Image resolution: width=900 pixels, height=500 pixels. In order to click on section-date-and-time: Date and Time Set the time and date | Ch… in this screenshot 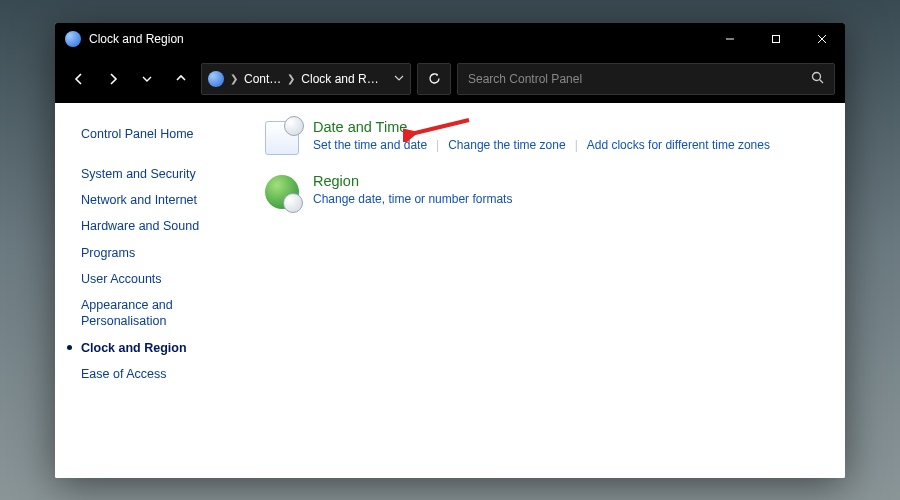, I will do `click(545, 137)`.